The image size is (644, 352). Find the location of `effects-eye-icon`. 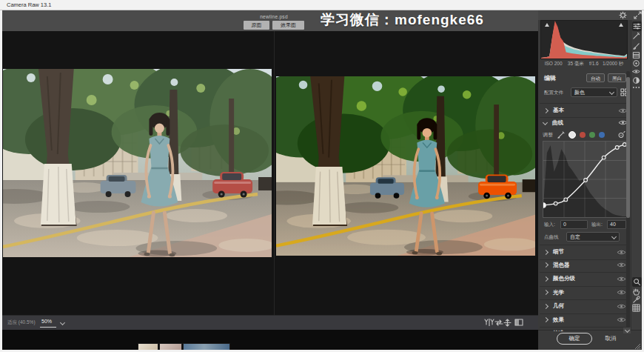

effects-eye-icon is located at coordinates (622, 320).